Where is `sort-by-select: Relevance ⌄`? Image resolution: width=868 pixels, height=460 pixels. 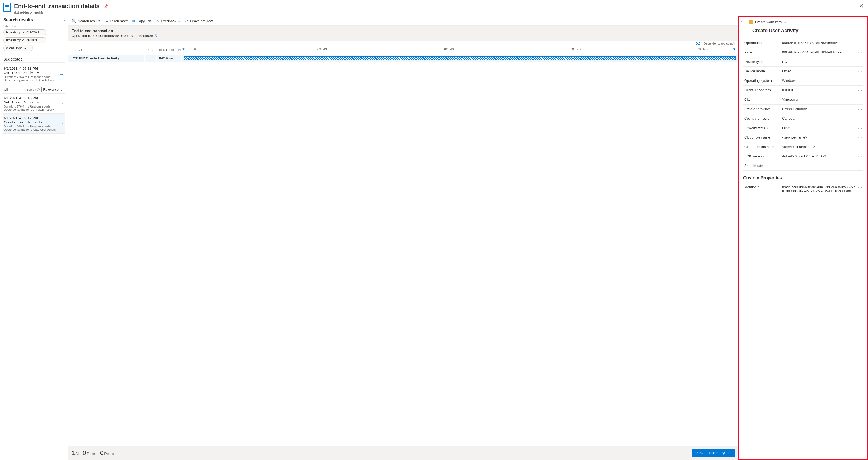 sort-by-select: Relevance ⌄ is located at coordinates (53, 90).